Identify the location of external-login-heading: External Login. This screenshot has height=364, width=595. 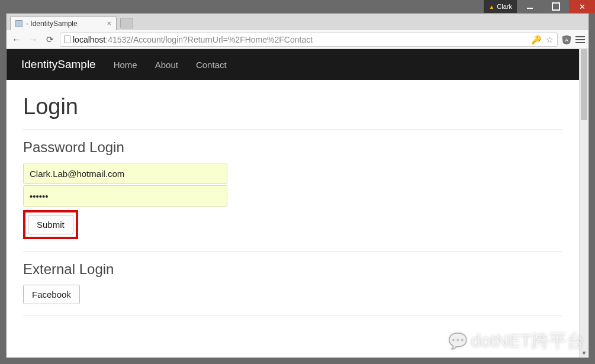
(292, 269).